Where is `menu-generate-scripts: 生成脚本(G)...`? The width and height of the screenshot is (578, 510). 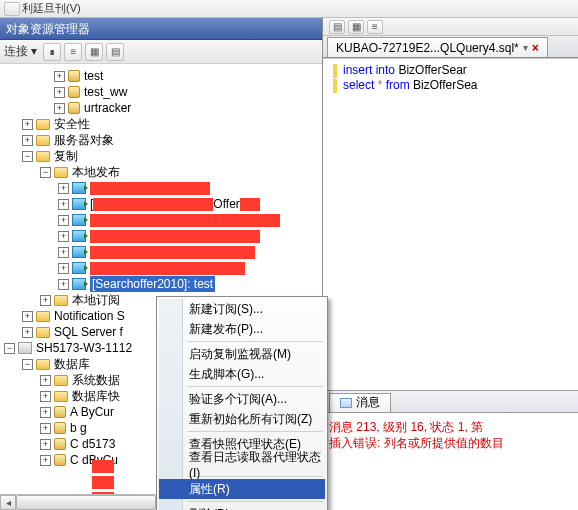
menu-generate-scripts: 生成脚本(G)... is located at coordinates (242, 374).